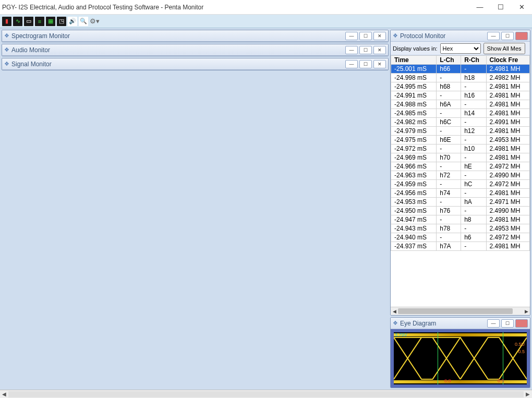  What do you see at coordinates (460, 353) in the screenshot?
I see `eye-diagram-panel: ❖ Eye Diagram — ☐ 3.79V 0.5U` at bounding box center [460, 353].